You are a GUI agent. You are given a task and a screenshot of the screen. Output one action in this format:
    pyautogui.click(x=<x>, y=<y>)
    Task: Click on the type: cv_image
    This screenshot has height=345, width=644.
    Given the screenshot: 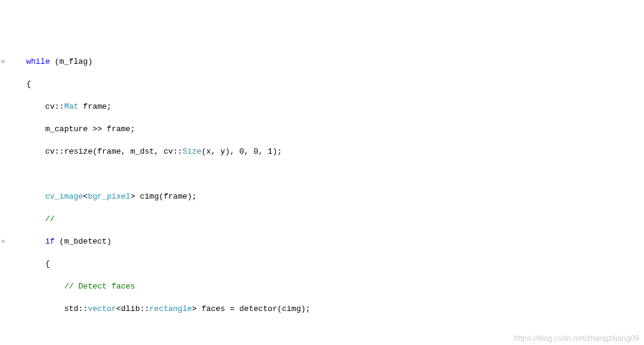 What is the action you would take?
    pyautogui.click(x=64, y=197)
    